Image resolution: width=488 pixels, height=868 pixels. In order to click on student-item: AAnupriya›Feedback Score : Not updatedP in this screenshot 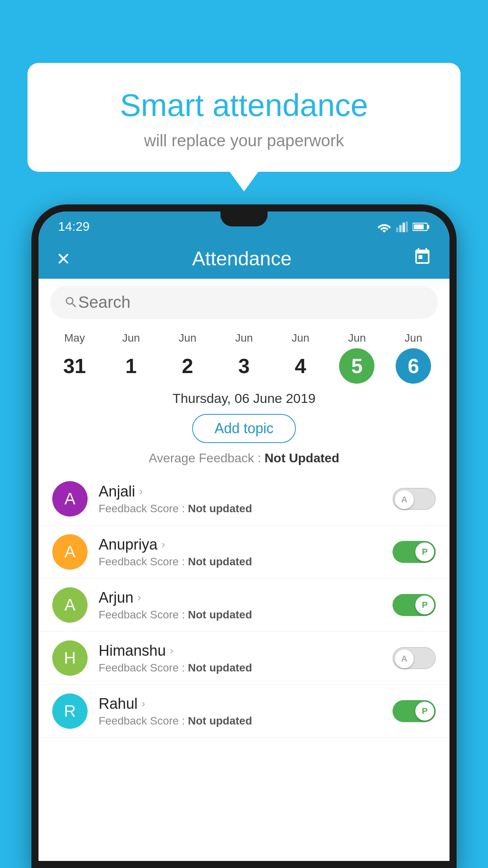, I will do `click(244, 552)`.